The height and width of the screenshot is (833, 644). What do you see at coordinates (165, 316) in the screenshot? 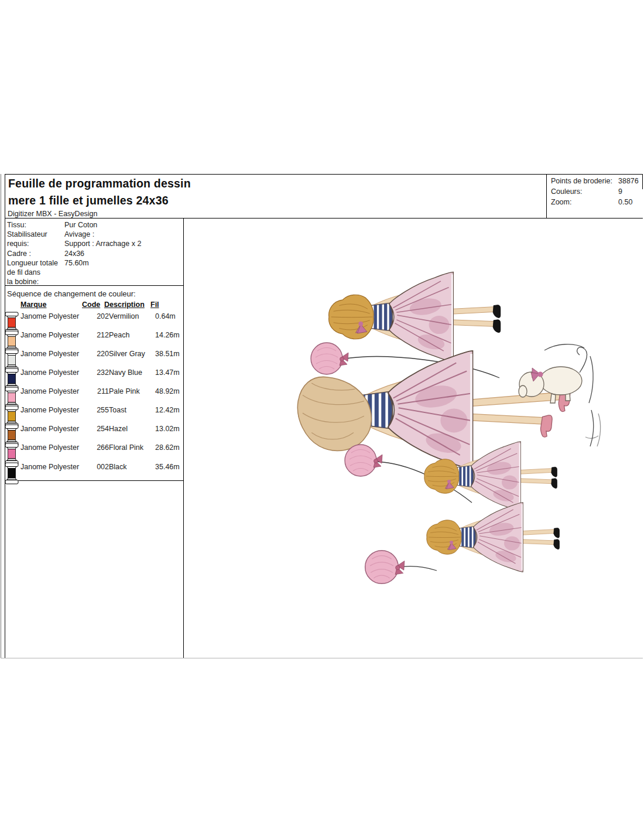
I see `thread-length: 0.64m` at bounding box center [165, 316].